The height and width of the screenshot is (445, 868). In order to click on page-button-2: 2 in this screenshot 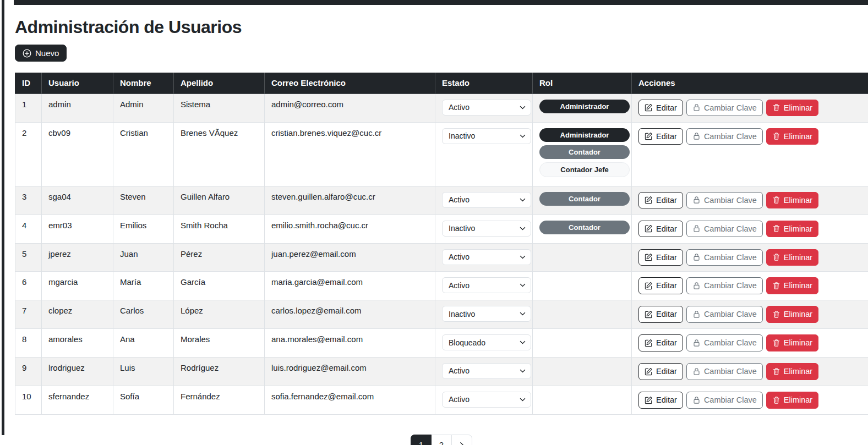, I will do `click(441, 440)`.